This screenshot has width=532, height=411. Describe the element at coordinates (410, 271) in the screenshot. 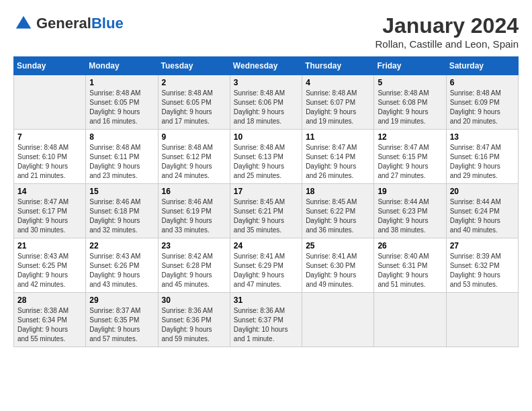

I see `day-content: Sunrise: 8:40 AM Sunset: 6:31 PM Dayligh…` at that location.